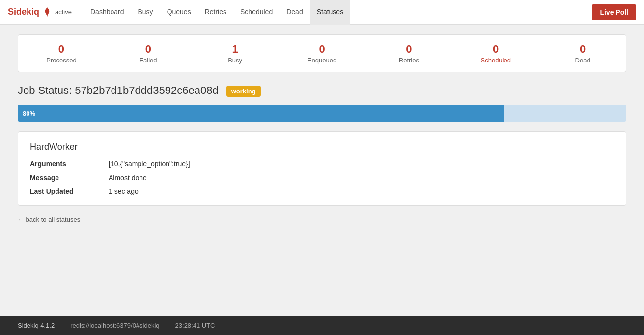 This screenshot has height=335, width=644. I want to click on job-status-prefix: Job Status:, so click(45, 91).